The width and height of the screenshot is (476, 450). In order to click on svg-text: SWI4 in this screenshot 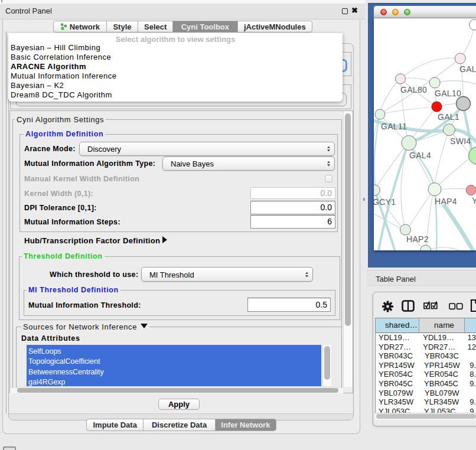, I will do `click(461, 141)`.